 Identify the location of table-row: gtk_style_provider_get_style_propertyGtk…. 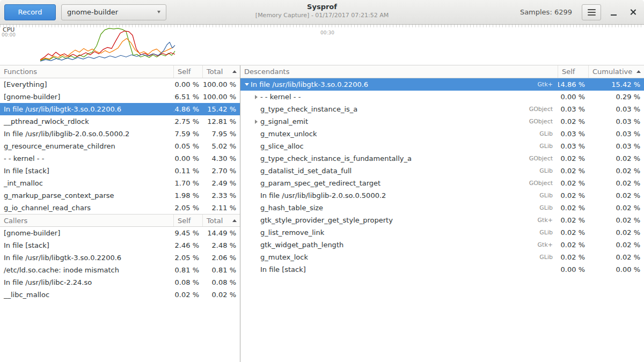
(442, 220).